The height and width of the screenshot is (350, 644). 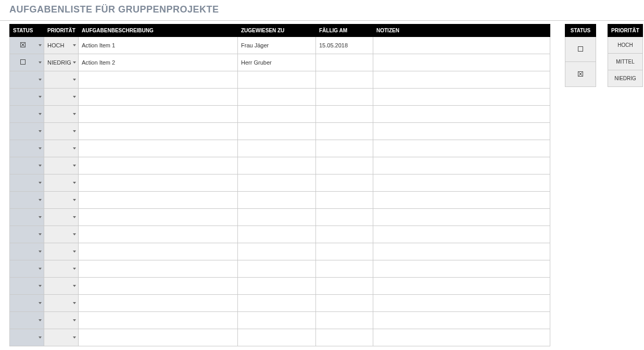 What do you see at coordinates (61, 46) in the screenshot?
I see `priority-cell: HOCH` at bounding box center [61, 46].